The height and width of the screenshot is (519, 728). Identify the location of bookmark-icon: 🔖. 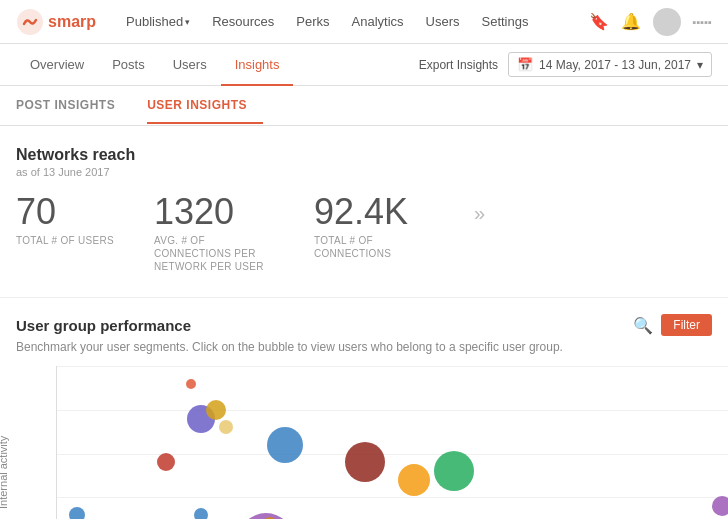
(599, 22).